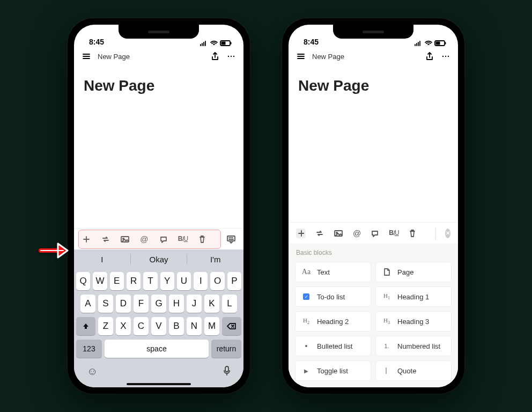 Image resolution: width=532 pixels, height=412 pixels. I want to click on emoji-key: ☺, so click(92, 372).